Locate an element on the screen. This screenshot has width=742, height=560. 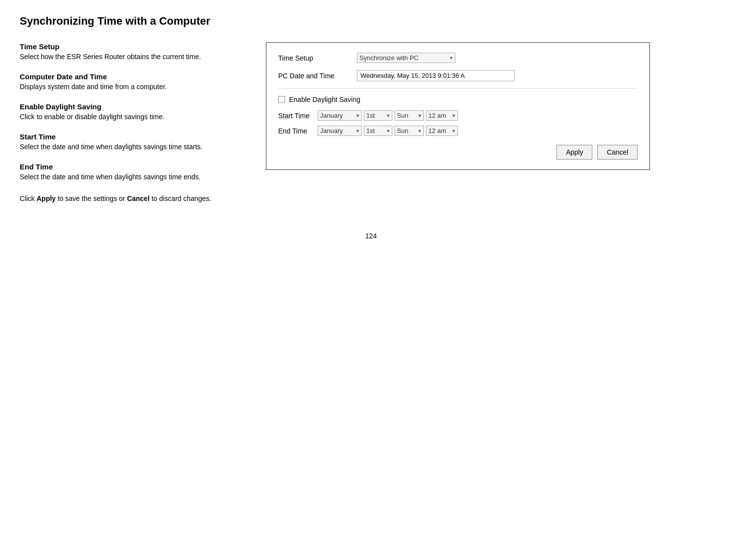
end-time-selects: JanuaryFebruaryMarchAprilMayJuneJulyAugu… is located at coordinates (388, 131).